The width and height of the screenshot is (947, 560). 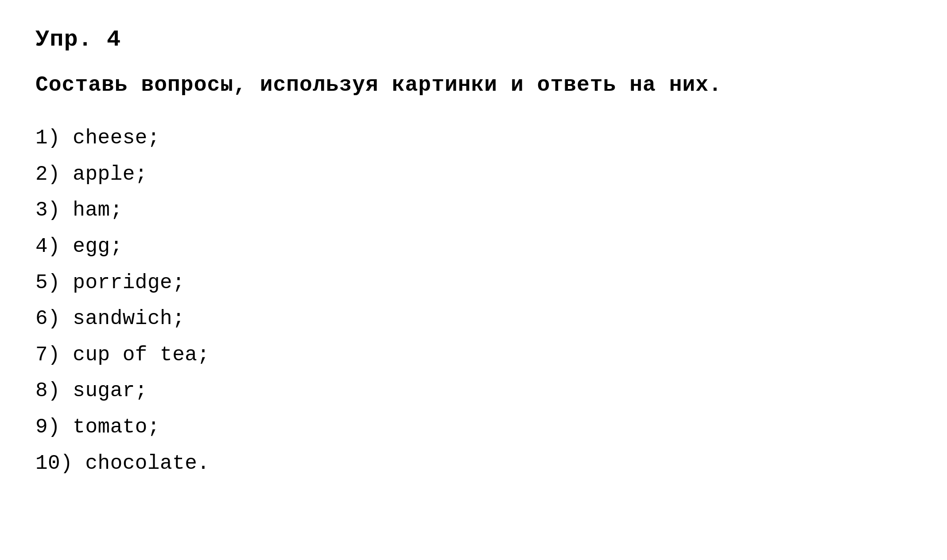 I want to click on list-item: 8) sugar;, so click(x=474, y=391).